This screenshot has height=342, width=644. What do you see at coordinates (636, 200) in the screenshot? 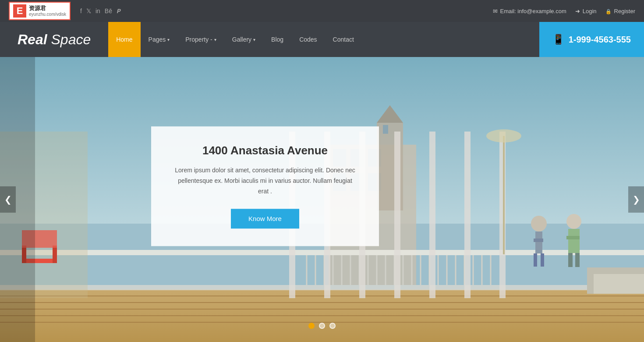
I see `slide-arrow-right: ❯` at bounding box center [636, 200].